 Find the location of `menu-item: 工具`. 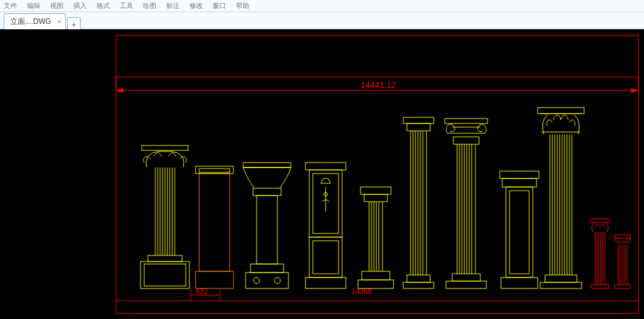

menu-item: 工具 is located at coordinates (126, 6).